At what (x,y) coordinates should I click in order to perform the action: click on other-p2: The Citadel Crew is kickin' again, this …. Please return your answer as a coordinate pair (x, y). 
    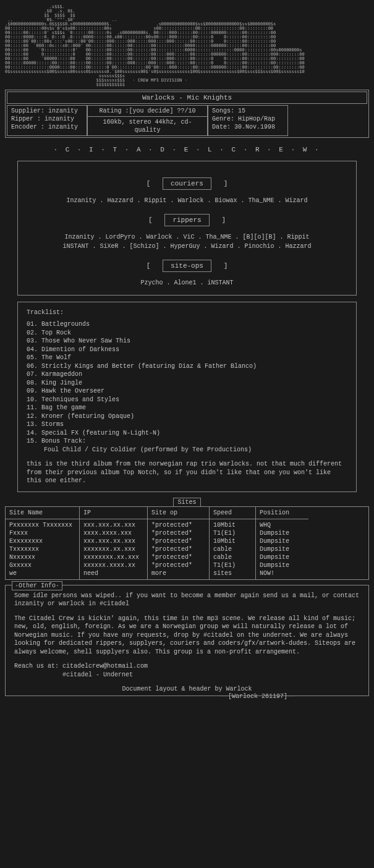
    Looking at the image, I should click on (187, 636).